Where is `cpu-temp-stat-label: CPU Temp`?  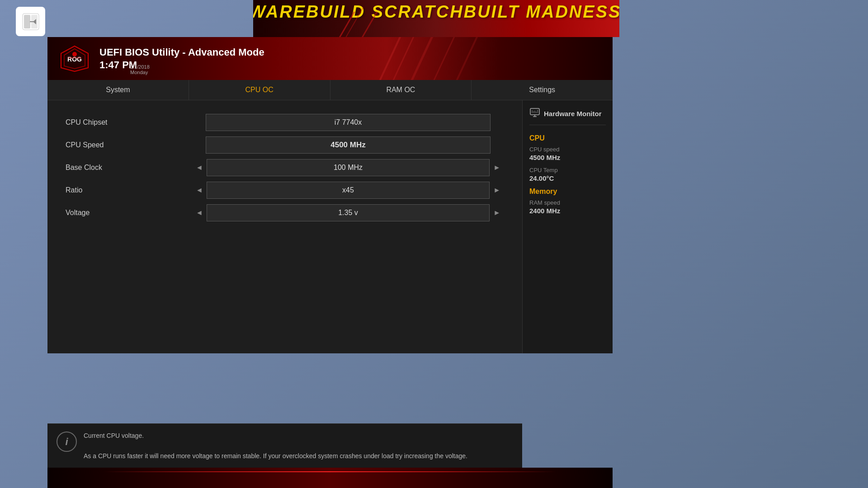 cpu-temp-stat-label: CPU Temp is located at coordinates (568, 170).